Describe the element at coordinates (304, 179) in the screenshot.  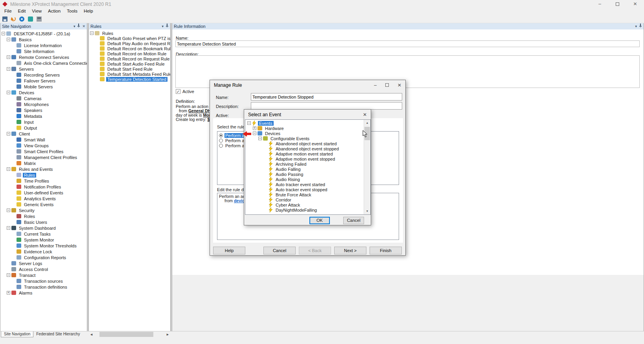
I see `tree-item-audio-rising: Audio Rising` at that location.